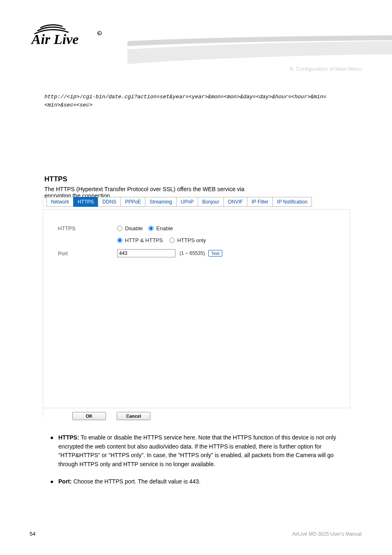  Describe the element at coordinates (196, 464) in the screenshot. I see `bullet-list: ● HTTPS: To enable or disable the HTTPS …` at that location.